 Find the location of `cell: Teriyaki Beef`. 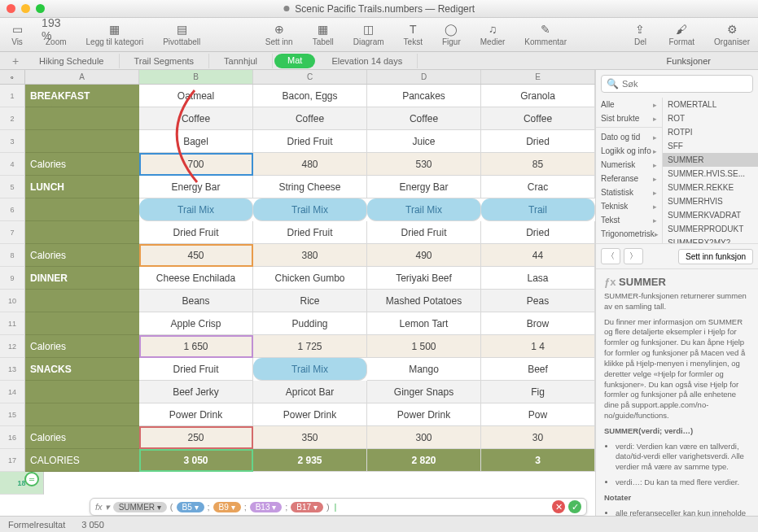

cell: Teriyaki Beef is located at coordinates (424, 278).